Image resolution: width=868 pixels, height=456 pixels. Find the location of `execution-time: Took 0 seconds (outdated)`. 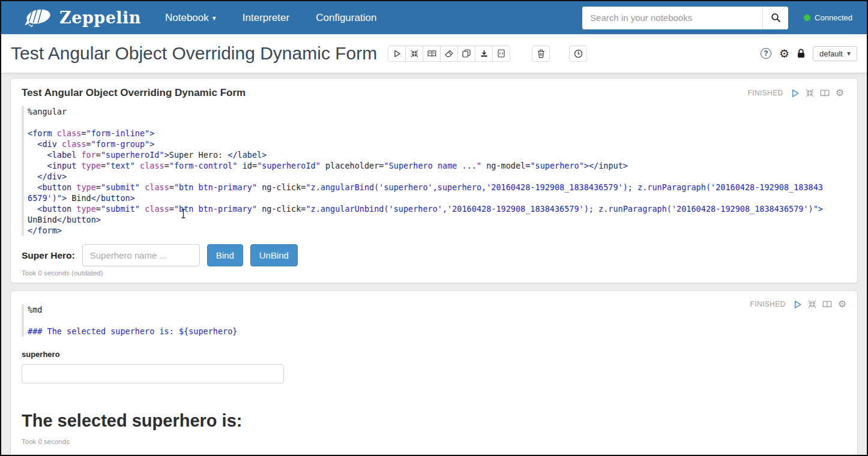

execution-time: Took 0 seconds (outdated) is located at coordinates (433, 273).